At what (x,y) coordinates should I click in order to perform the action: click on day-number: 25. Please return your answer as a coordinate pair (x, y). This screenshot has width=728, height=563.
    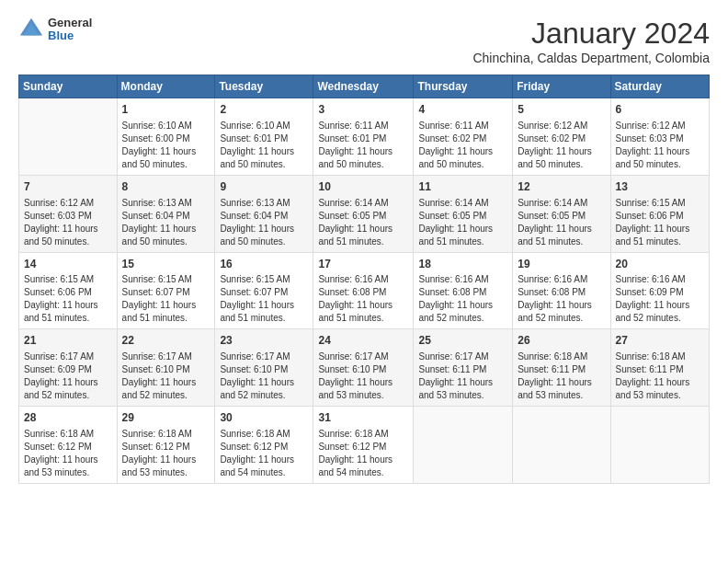
    Looking at the image, I should click on (463, 340).